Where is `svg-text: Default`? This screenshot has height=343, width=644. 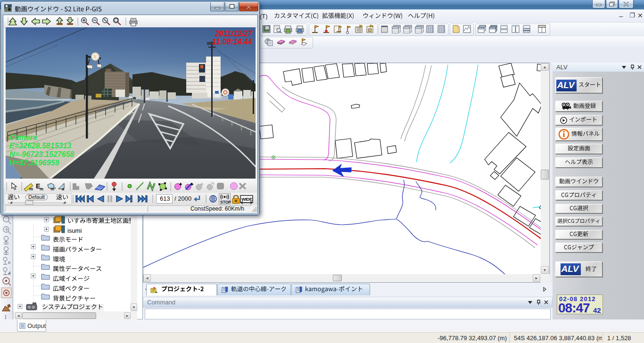
svg-text: Default is located at coordinates (37, 197).